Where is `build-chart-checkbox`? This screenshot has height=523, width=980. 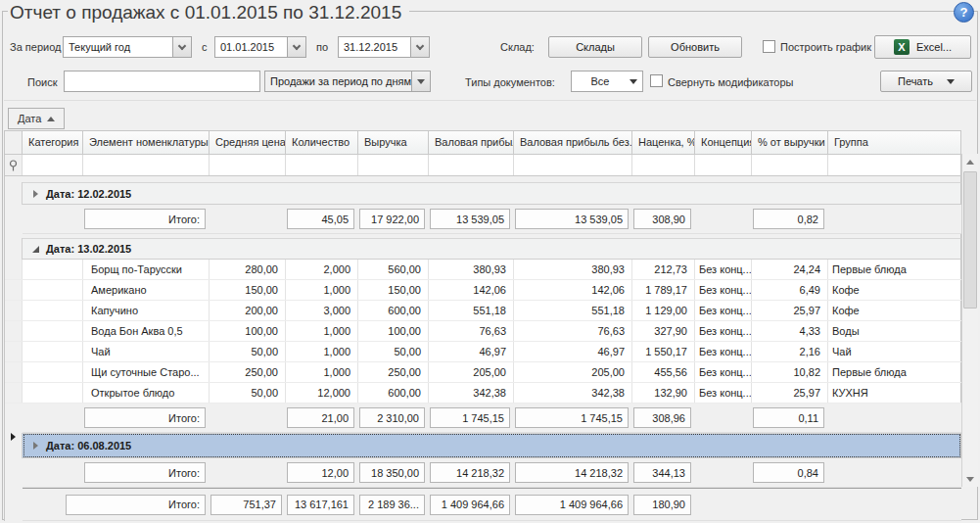 build-chart-checkbox is located at coordinates (770, 47).